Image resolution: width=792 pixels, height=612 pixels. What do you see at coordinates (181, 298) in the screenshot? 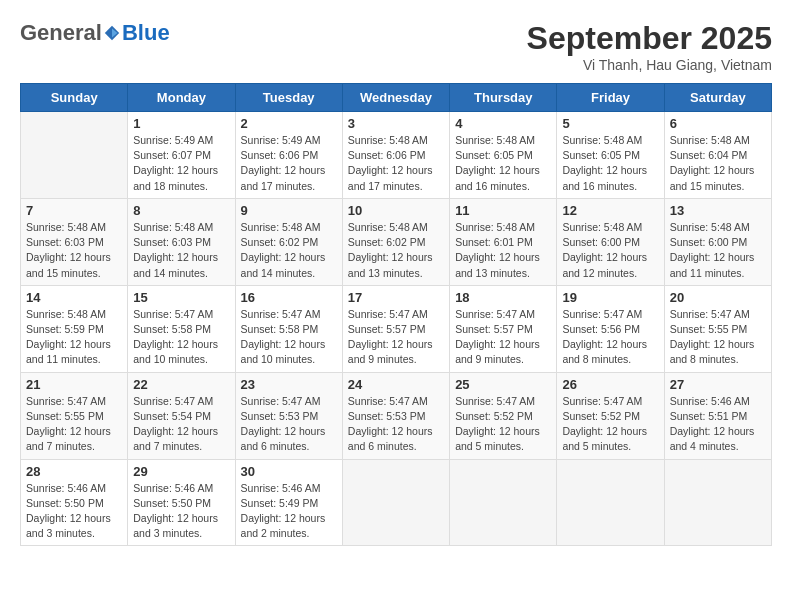
I see `day-number: 15` at bounding box center [181, 298].